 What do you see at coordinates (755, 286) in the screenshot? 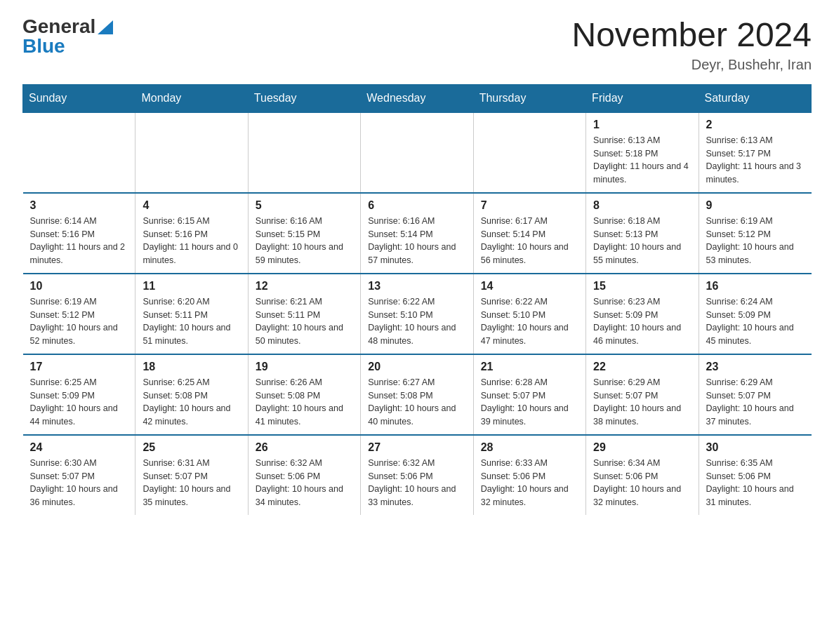
I see `day-number: 16` at bounding box center [755, 286].